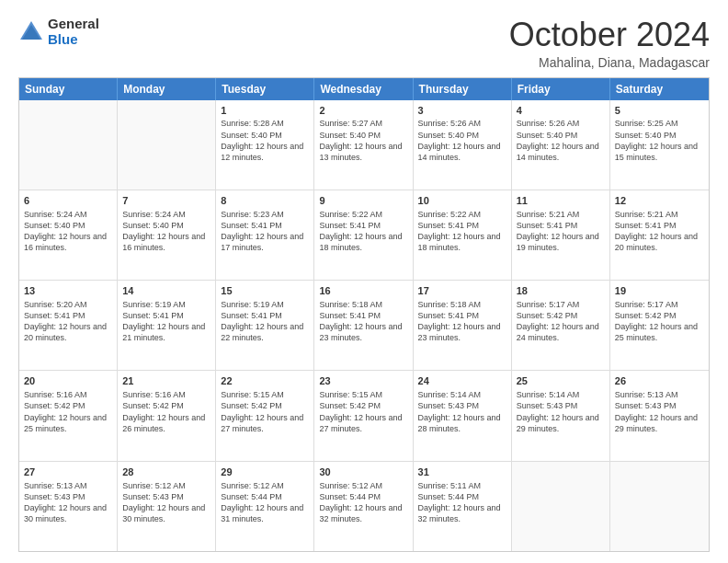 The width and height of the screenshot is (728, 563). What do you see at coordinates (265, 140) in the screenshot?
I see `cell-info: Sunrise: 5:28 AM Sunset: 5:40 PM Dayligh…` at bounding box center [265, 140].